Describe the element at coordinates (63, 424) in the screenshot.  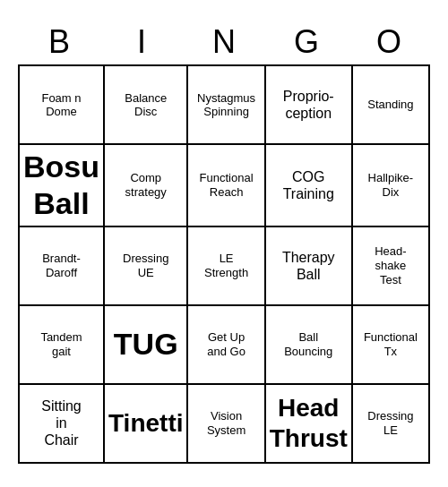
I see `bingo-cell: Sitting in Chair` at that location.